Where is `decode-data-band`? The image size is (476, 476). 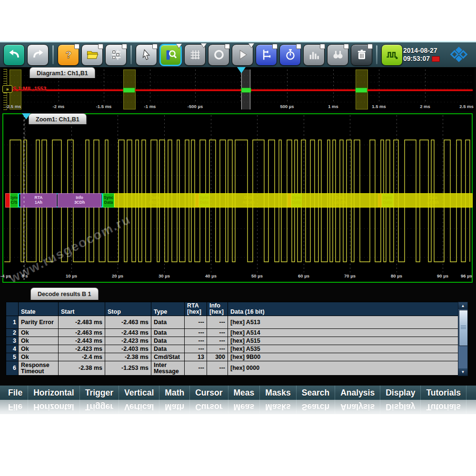
decode-data-band is located at coordinates (293, 200).